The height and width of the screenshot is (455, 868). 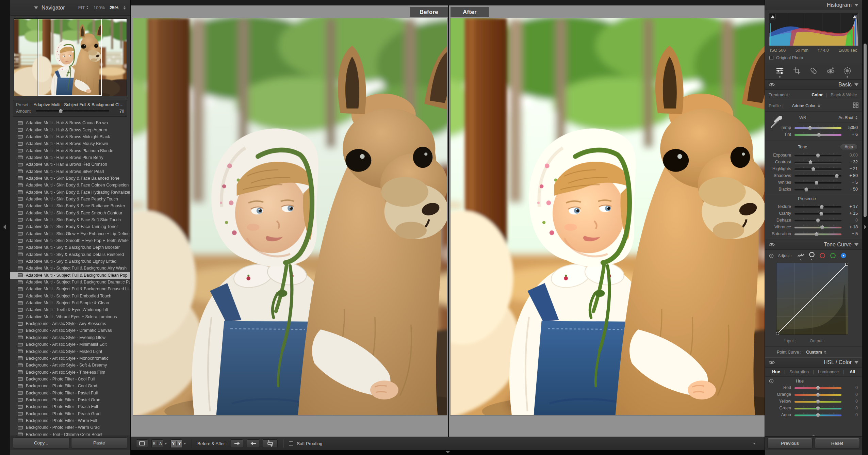 What do you see at coordinates (70, 330) in the screenshot?
I see `preset-list-item: Background - Artistic Style - Dramatic C…` at bounding box center [70, 330].